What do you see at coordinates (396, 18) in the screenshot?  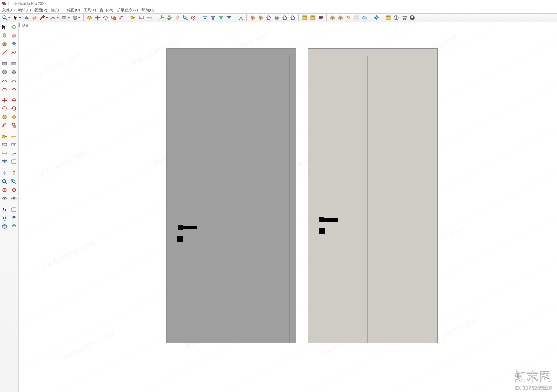 I see `info-icon` at bounding box center [396, 18].